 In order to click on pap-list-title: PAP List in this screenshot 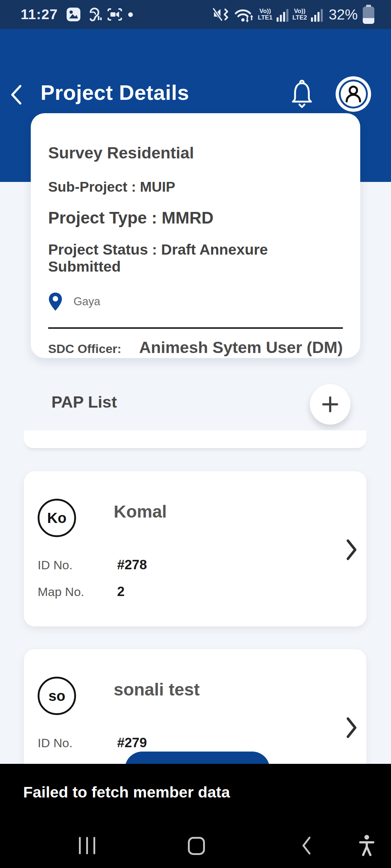, I will do `click(84, 402)`.